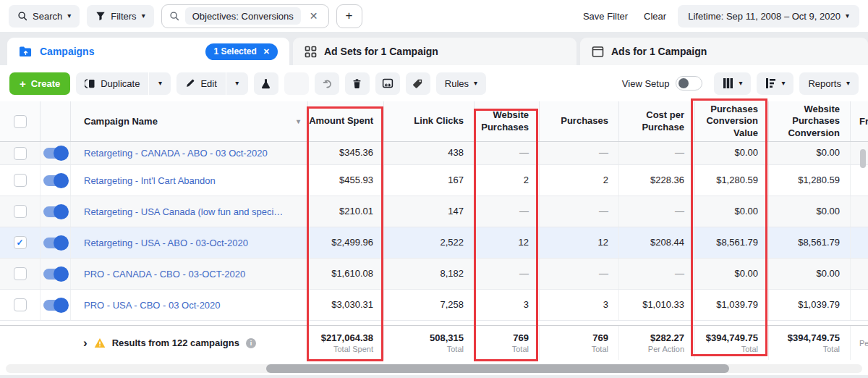 This screenshot has width=868, height=378. I want to click on column-header-cost-per-purchase: Cost per Purchase, so click(657, 122).